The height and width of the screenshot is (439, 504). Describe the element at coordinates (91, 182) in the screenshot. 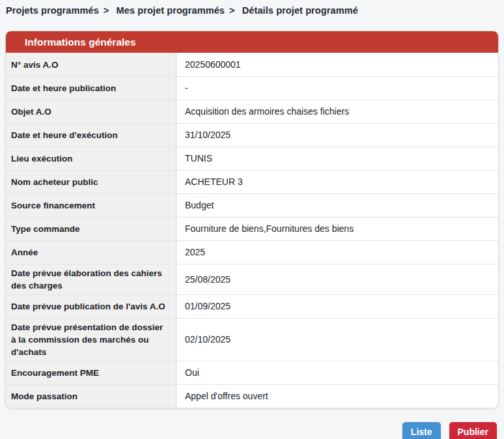

I see `row-label: Nom acheteur public` at that location.